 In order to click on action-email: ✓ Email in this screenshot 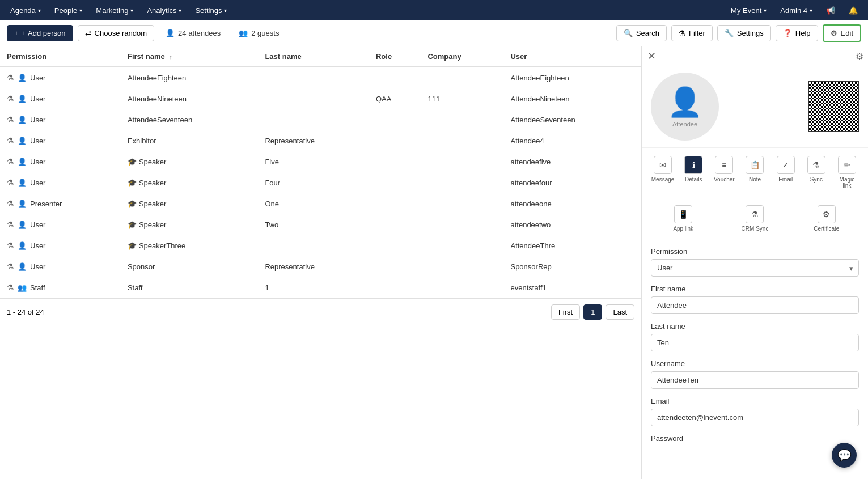, I will do `click(786, 172)`.